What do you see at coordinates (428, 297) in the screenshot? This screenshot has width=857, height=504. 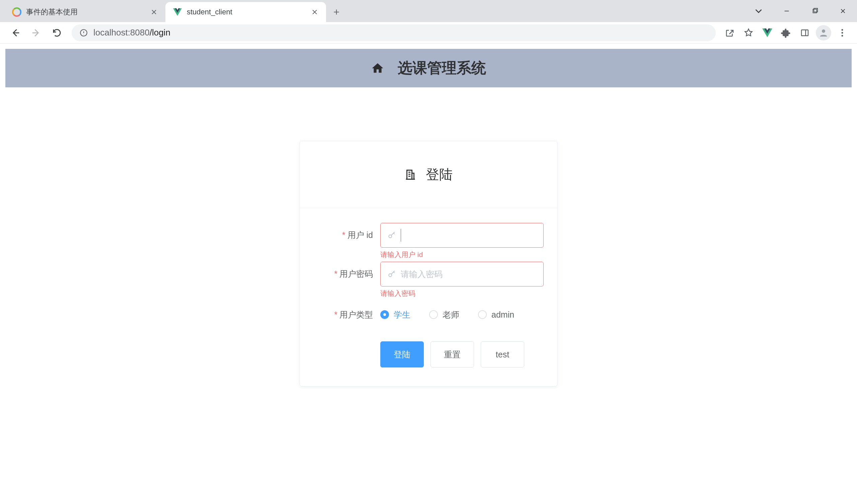 I see `card-body: *用户 id 请输入用户 id` at bounding box center [428, 297].